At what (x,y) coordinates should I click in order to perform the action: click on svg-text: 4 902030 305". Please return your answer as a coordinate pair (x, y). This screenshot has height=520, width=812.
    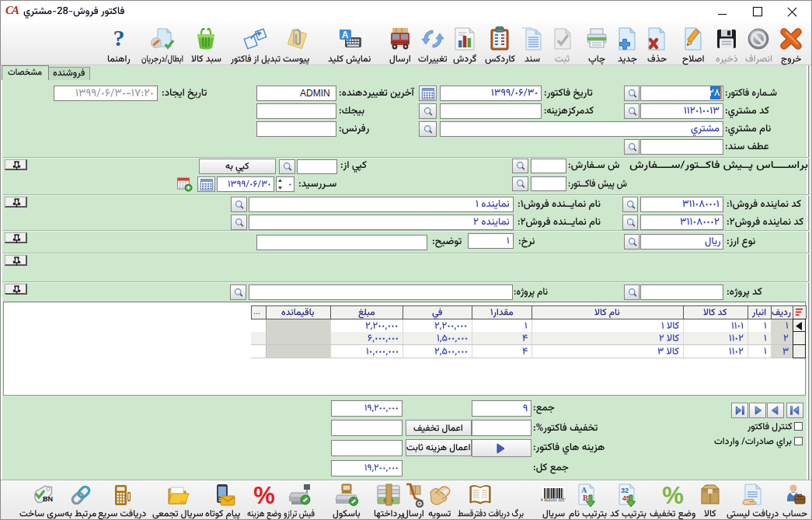
    Looking at the image, I should click on (553, 500).